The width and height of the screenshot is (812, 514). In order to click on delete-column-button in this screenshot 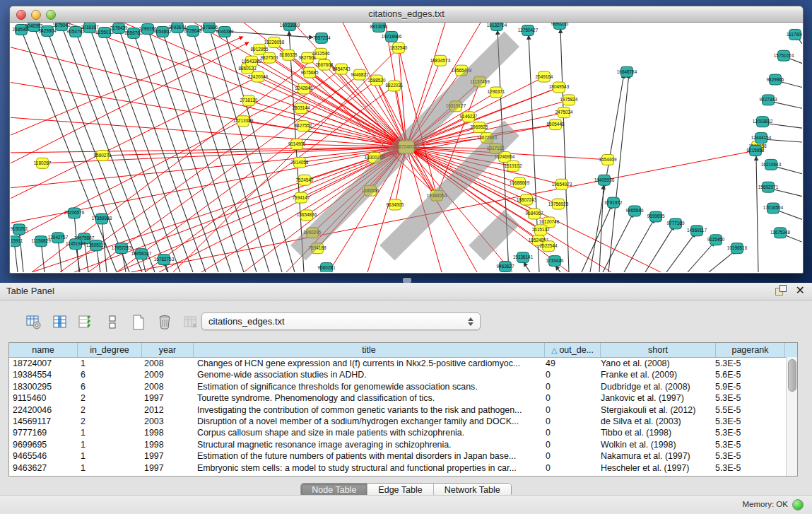, I will do `click(165, 322)`.